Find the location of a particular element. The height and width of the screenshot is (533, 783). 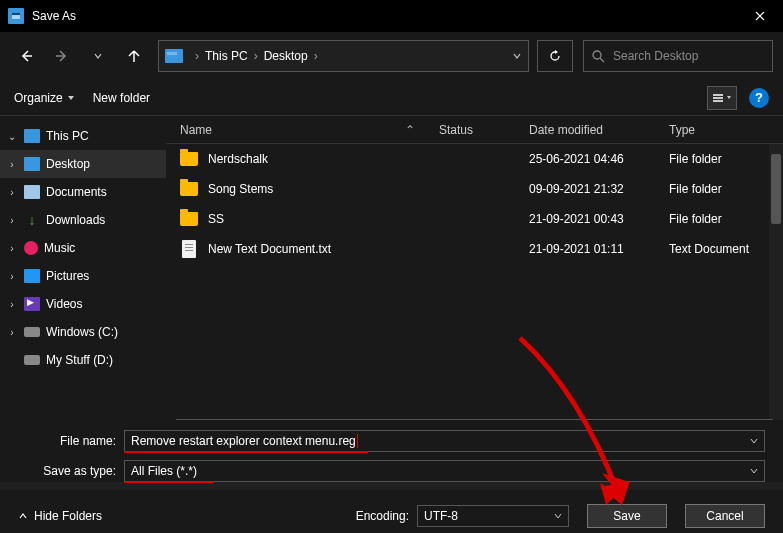

text-cursor is located at coordinates (358, 441).